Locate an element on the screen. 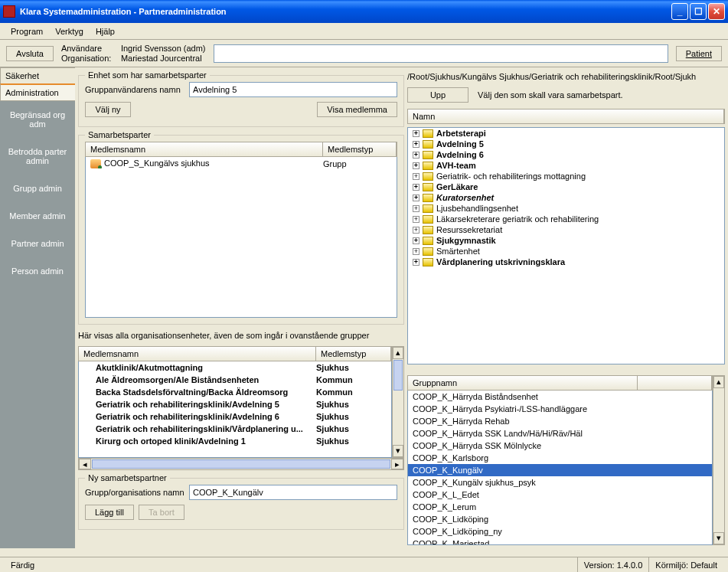 Image resolution: width=728 pixels, height=572 pixels. org-units-hscroll: ◂ ▸ is located at coordinates (241, 464).